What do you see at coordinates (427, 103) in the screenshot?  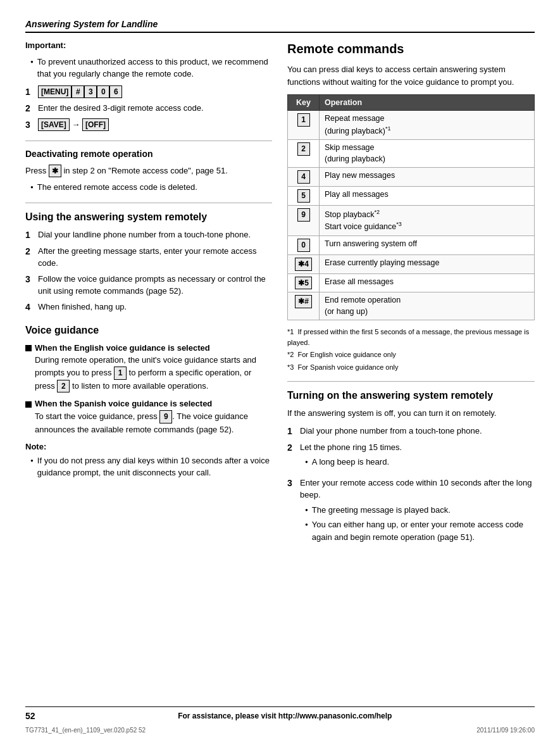 I see `table-header-operation: Operation` at bounding box center [427, 103].